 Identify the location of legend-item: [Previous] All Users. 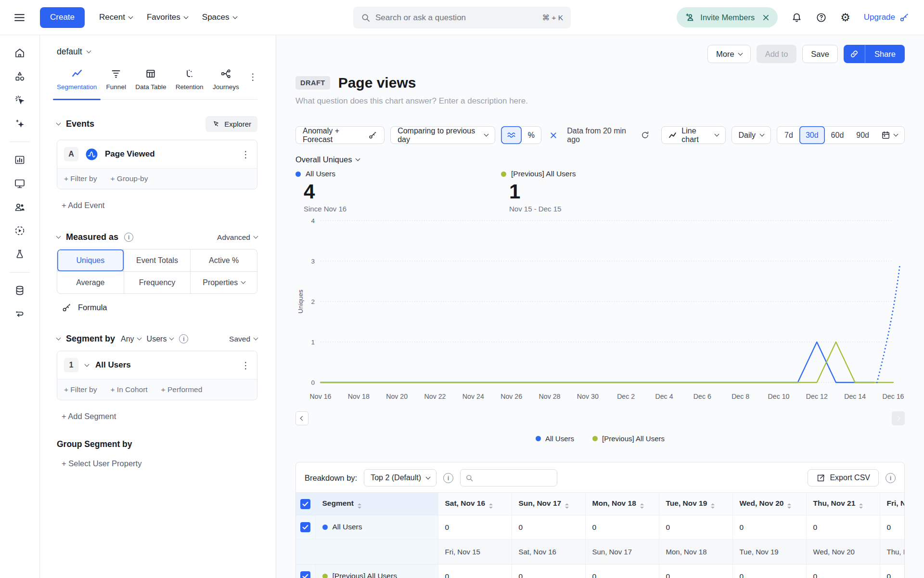
(629, 438).